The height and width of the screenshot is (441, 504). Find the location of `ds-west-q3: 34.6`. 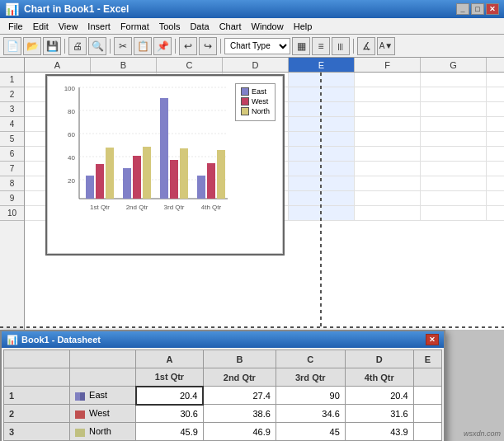

ds-west-q3: 34.6 is located at coordinates (310, 414).